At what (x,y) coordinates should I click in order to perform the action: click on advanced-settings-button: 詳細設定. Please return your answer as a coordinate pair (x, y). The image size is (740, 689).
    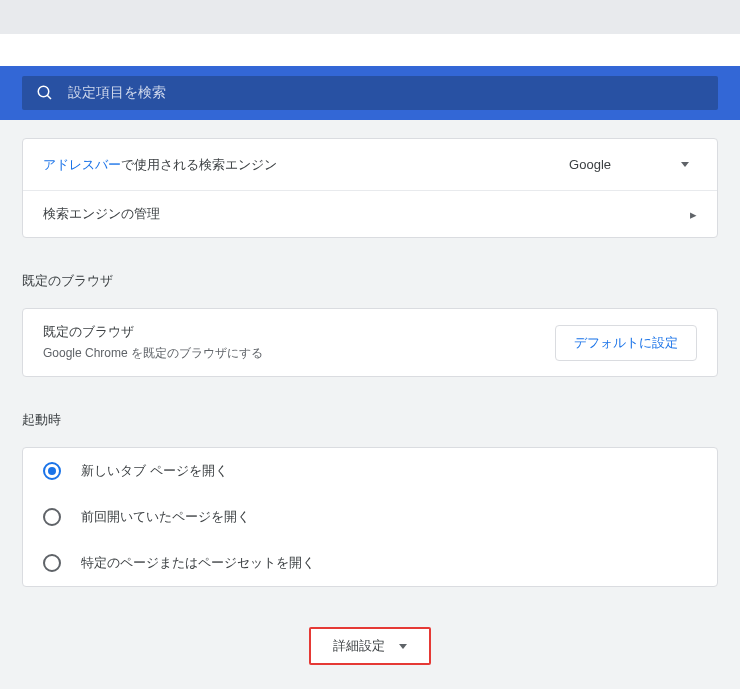
    Looking at the image, I should click on (370, 646).